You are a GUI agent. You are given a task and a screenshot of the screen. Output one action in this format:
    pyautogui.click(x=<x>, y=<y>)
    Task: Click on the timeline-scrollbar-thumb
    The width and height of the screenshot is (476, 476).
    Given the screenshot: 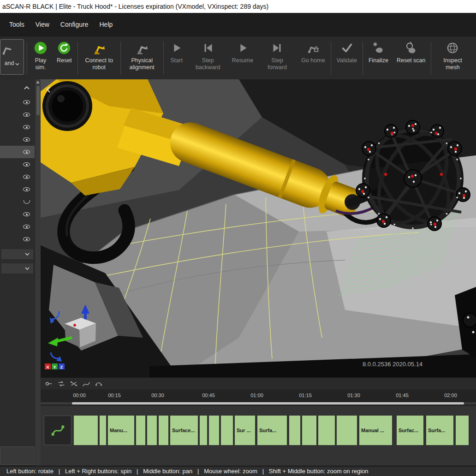 What is the action you would take?
    pyautogui.click(x=268, y=403)
    